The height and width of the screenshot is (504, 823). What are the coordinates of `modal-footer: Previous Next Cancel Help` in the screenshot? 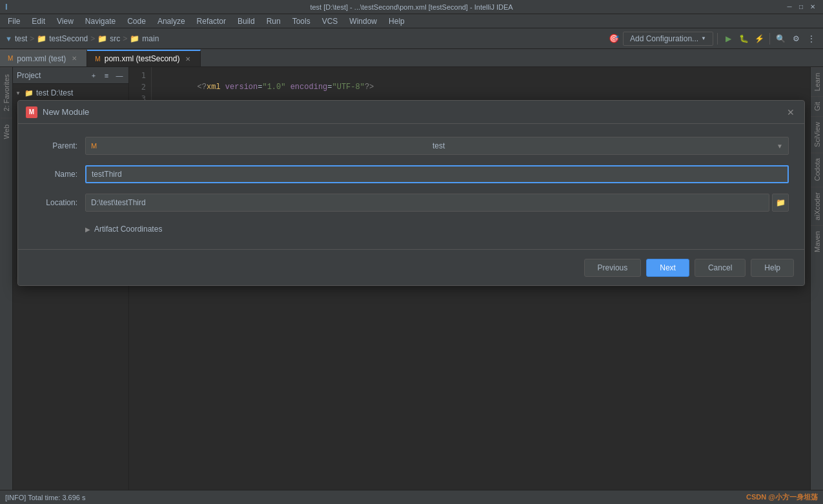 It's located at (411, 267).